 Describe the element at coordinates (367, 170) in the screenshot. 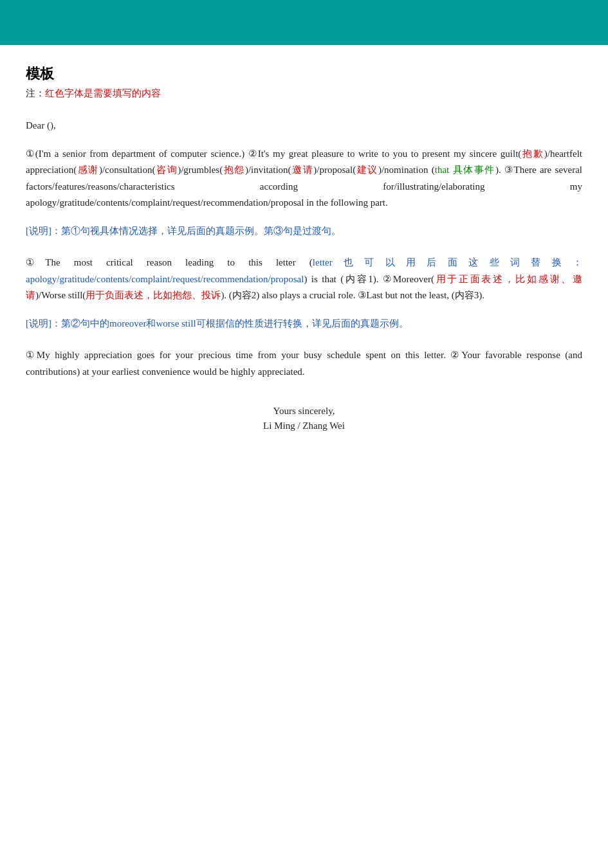

I see `p1-red-6: 建议` at that location.